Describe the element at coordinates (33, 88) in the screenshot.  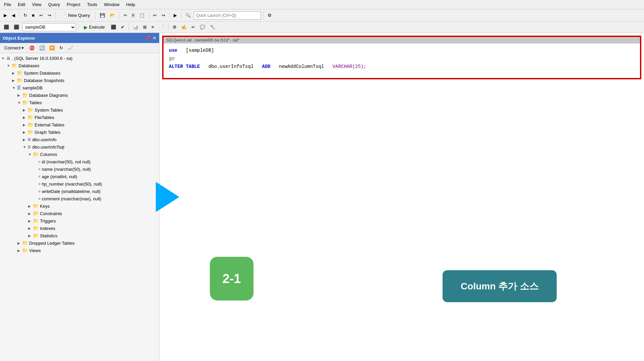
I see `sampledb-label: sampleDB` at that location.